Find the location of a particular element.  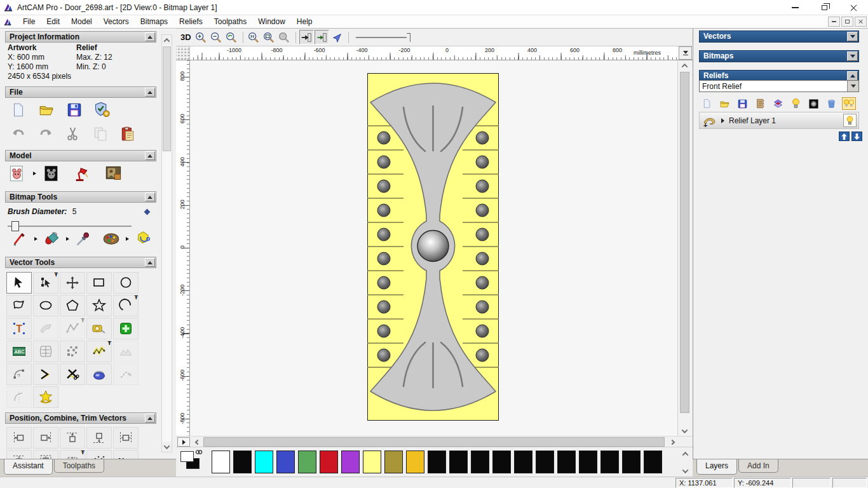

create-star-tool is located at coordinates (99, 306).